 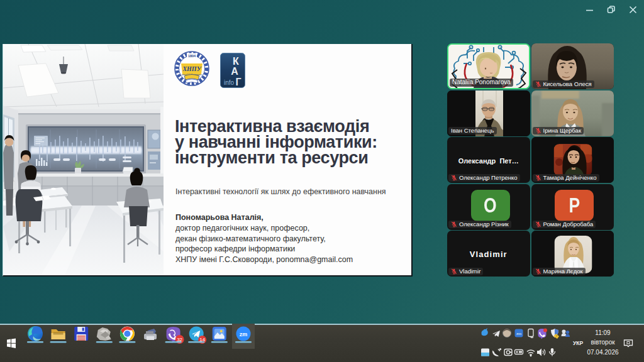 What do you see at coordinates (191, 69) in the screenshot?
I see `svg-text: ХНПУ` at bounding box center [191, 69].